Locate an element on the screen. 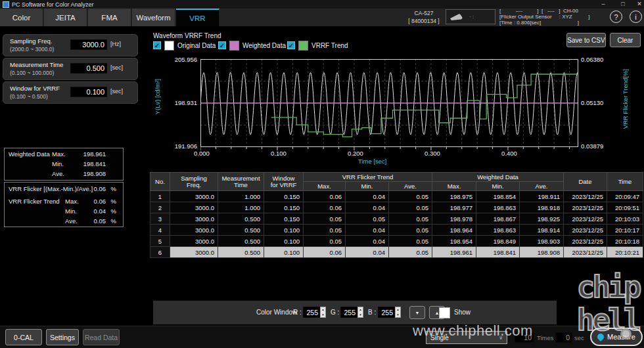  blue-stepper: ▲▼ is located at coordinates (398, 313).